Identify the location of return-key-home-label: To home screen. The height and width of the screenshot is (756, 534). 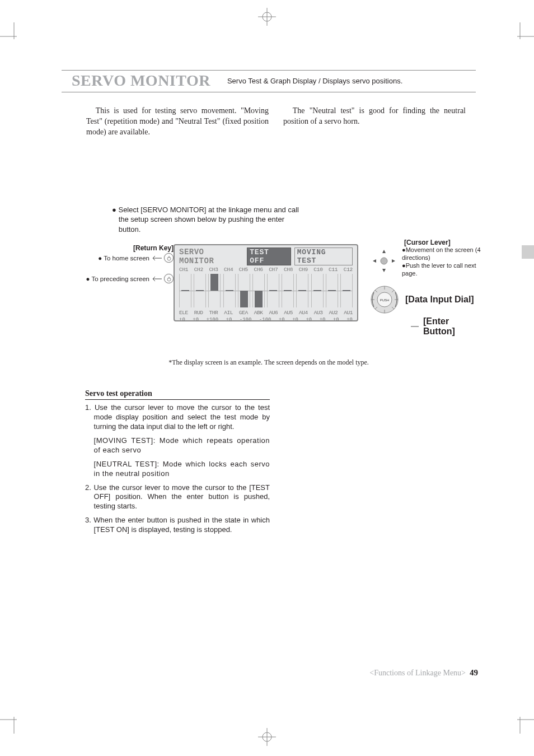
(127, 258).